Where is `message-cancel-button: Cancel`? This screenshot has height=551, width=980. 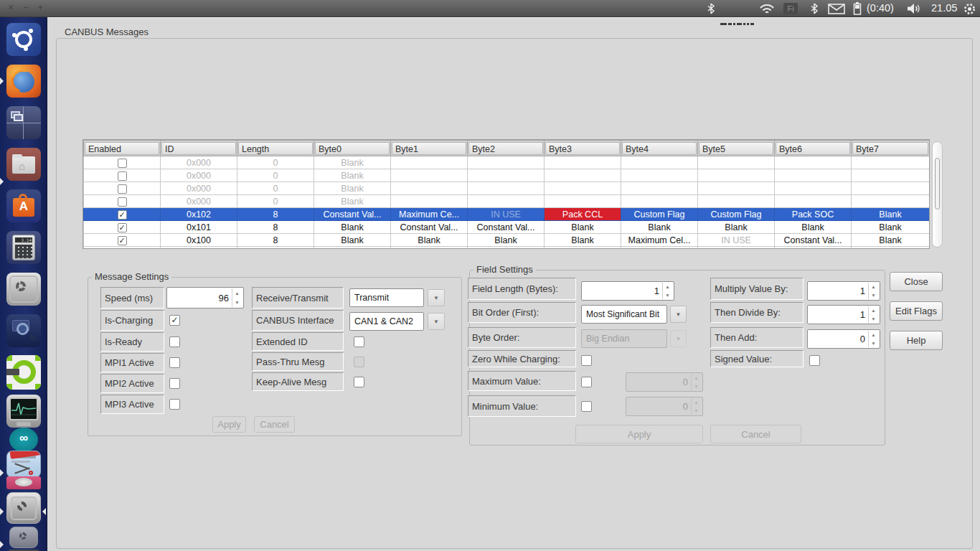 message-cancel-button: Cancel is located at coordinates (274, 425).